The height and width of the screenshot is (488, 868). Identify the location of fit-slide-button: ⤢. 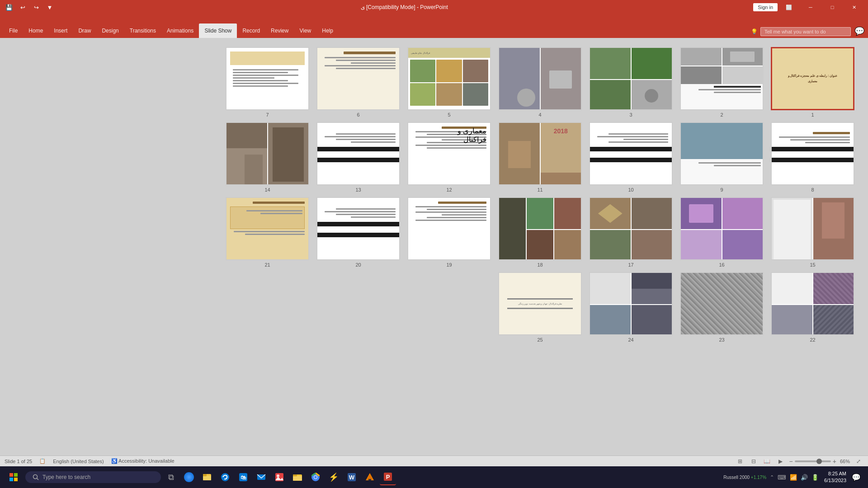
(859, 461).